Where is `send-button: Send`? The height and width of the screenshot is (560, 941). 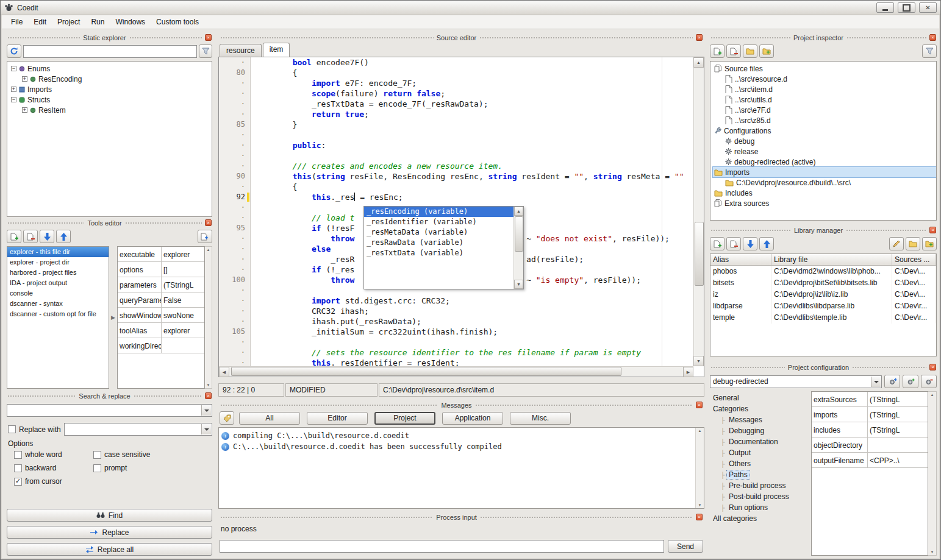 send-button: Send is located at coordinates (685, 546).